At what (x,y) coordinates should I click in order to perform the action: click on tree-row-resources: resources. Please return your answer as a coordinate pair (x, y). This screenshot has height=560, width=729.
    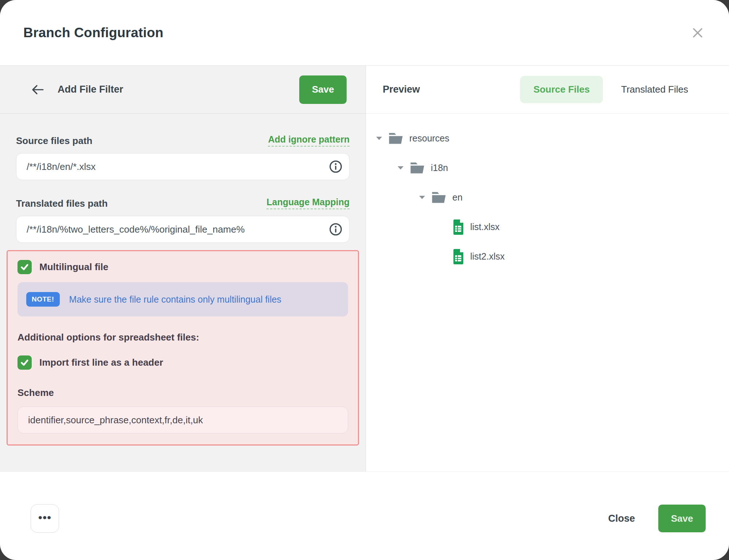
    Looking at the image, I should click on (552, 139).